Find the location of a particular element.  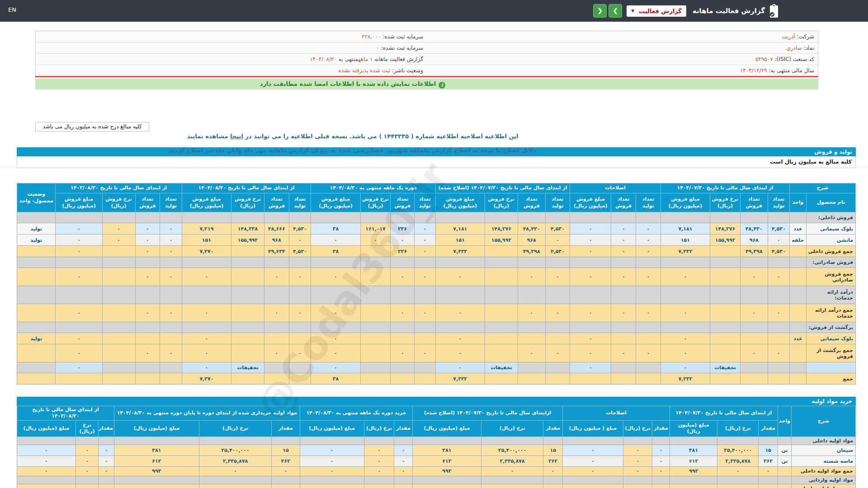

data-cell: ۱۴۸,۲۷۶ is located at coordinates (725, 229).